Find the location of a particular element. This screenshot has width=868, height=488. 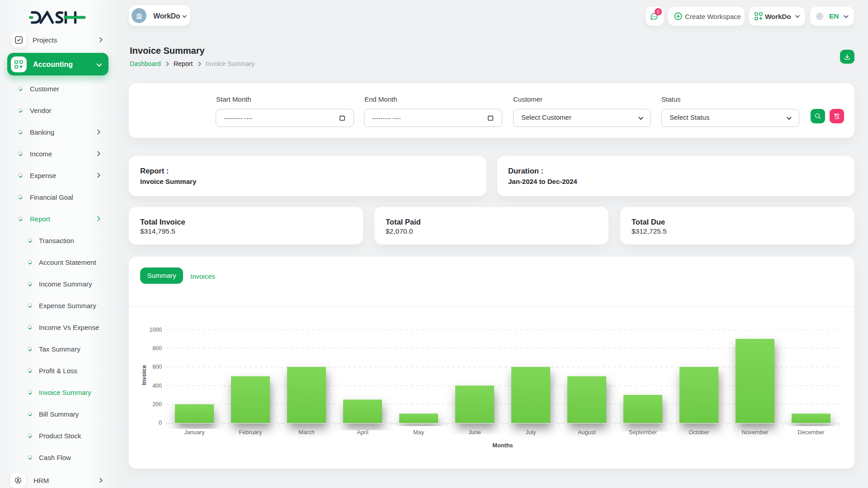

svg-text: June is located at coordinates (475, 432).